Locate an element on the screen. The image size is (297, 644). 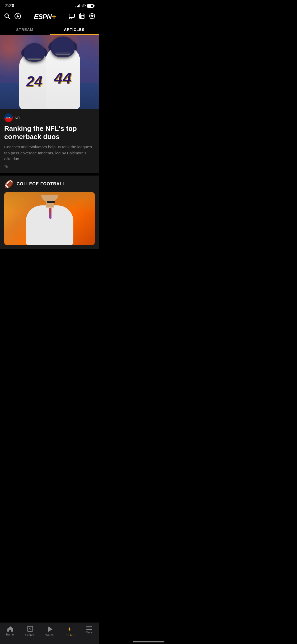
tab-stream: STREAM is located at coordinates (25, 30).